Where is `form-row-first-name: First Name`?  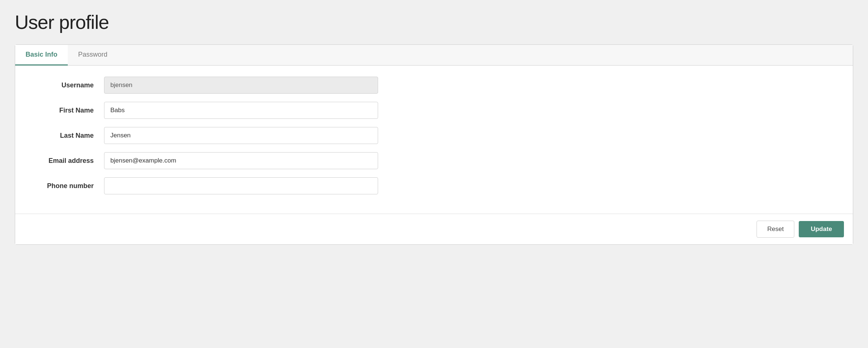
form-row-first-name: First Name is located at coordinates (434, 110).